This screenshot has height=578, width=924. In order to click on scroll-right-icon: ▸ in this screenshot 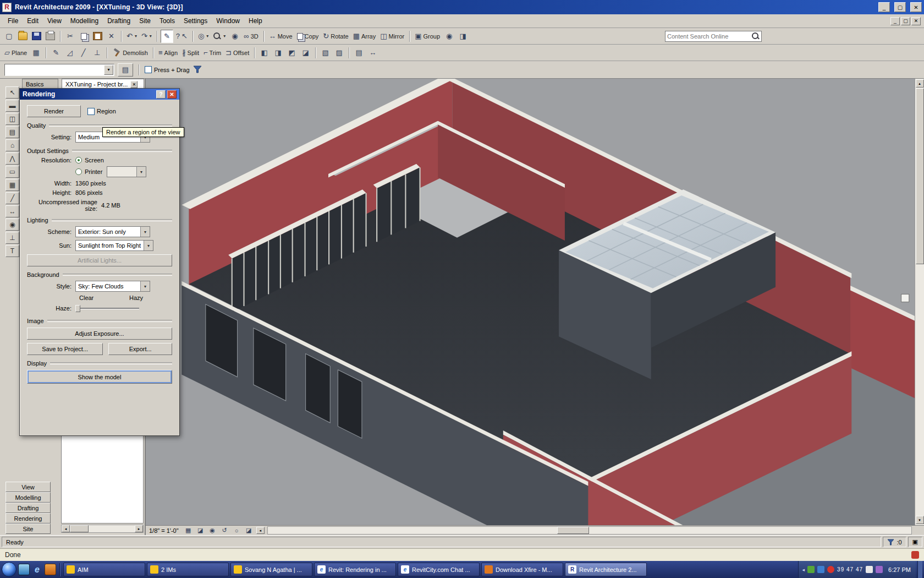, I will do `click(139, 528)`.